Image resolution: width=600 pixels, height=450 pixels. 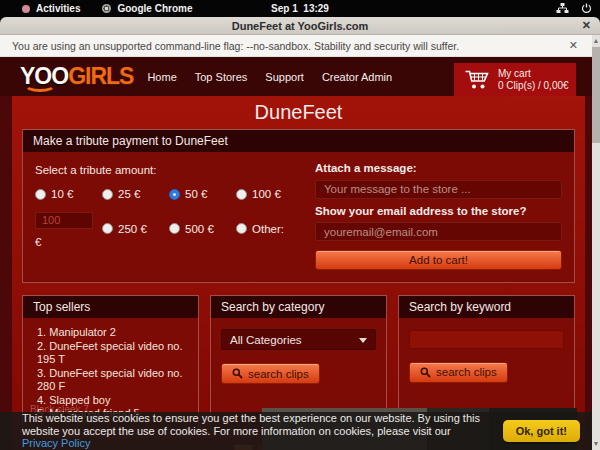 What do you see at coordinates (132, 229) in the screenshot?
I see `amount-label: 250 €` at bounding box center [132, 229].